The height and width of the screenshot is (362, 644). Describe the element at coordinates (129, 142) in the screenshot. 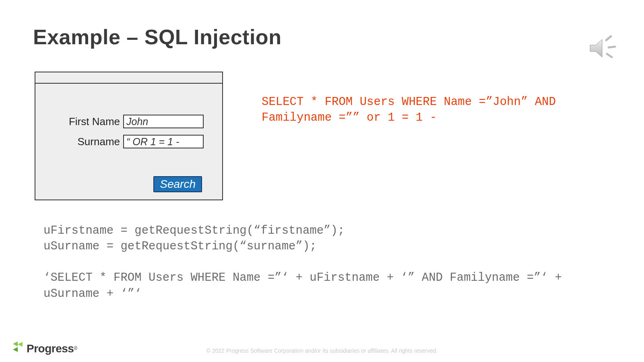

I see `surname-row: Surname` at that location.